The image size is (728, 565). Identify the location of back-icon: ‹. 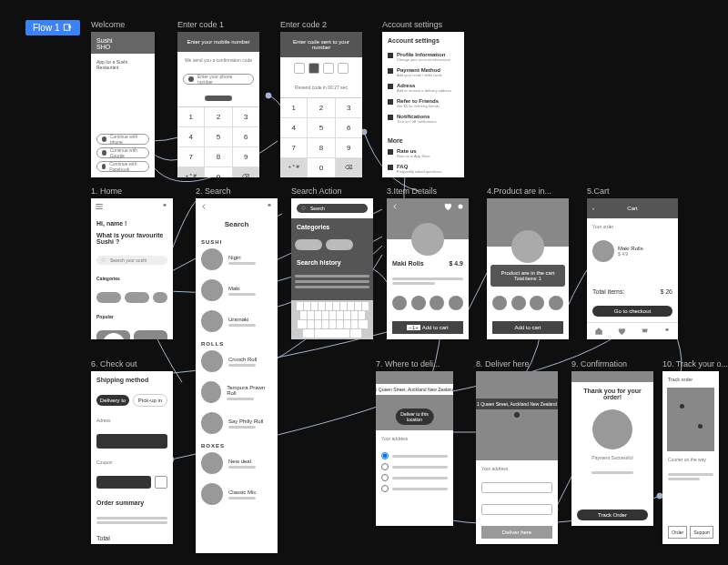
(593, 208).